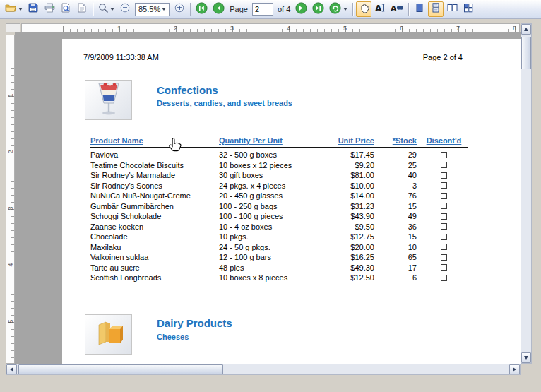 This screenshot has height=392, width=541. What do you see at coordinates (280, 257) in the screenshot?
I see `table-row: Valkoinen suklaa12 - 100 g bars$16.2565` at bounding box center [280, 257].